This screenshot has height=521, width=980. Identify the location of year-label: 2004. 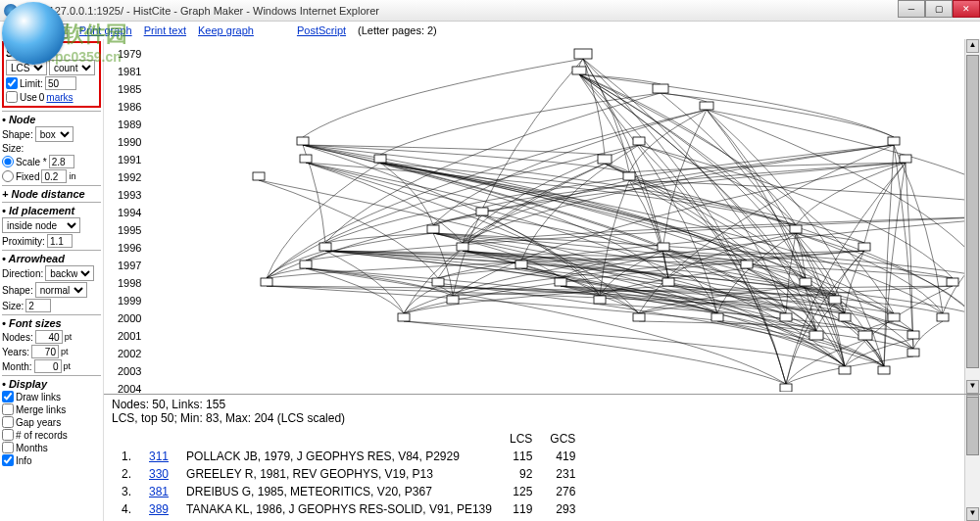
(129, 387).